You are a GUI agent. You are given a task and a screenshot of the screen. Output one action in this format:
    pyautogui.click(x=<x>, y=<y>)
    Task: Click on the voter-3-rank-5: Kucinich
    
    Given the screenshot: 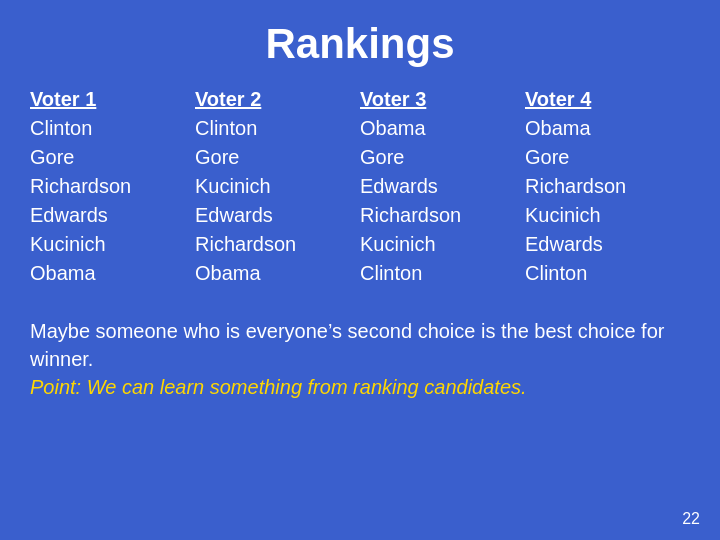 What is the action you would take?
    pyautogui.click(x=442, y=244)
    